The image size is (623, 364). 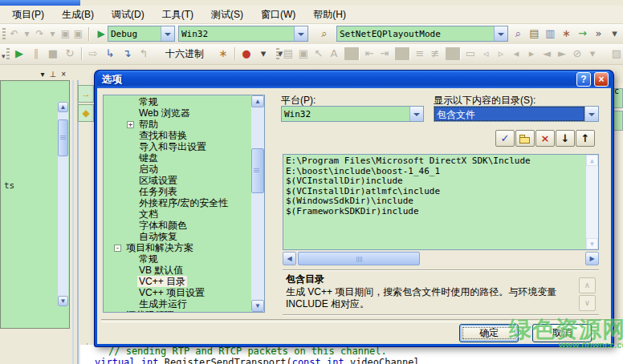 What do you see at coordinates (40, 34) in the screenshot?
I see `redo-icon: ↷` at bounding box center [40, 34].